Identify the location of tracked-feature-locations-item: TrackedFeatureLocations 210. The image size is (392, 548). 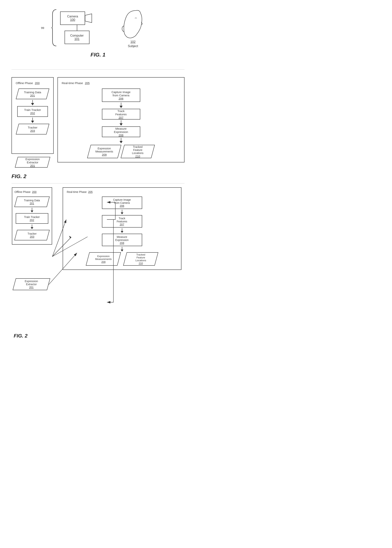
(138, 152).